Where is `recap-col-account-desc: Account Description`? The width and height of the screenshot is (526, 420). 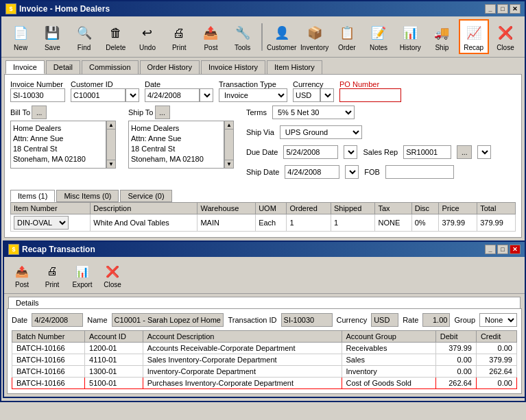
recap-col-account-desc: Account Description is located at coordinates (242, 337).